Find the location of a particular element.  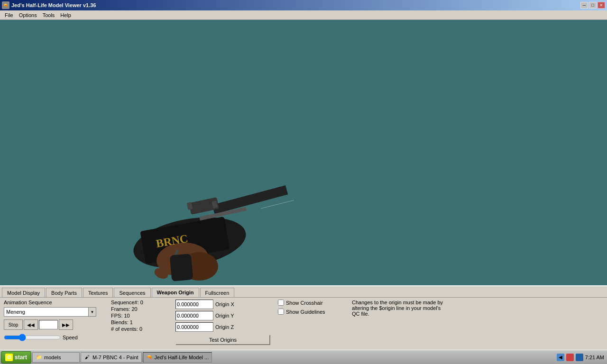

tab-body-parts: Body Parts is located at coordinates (64, 292).